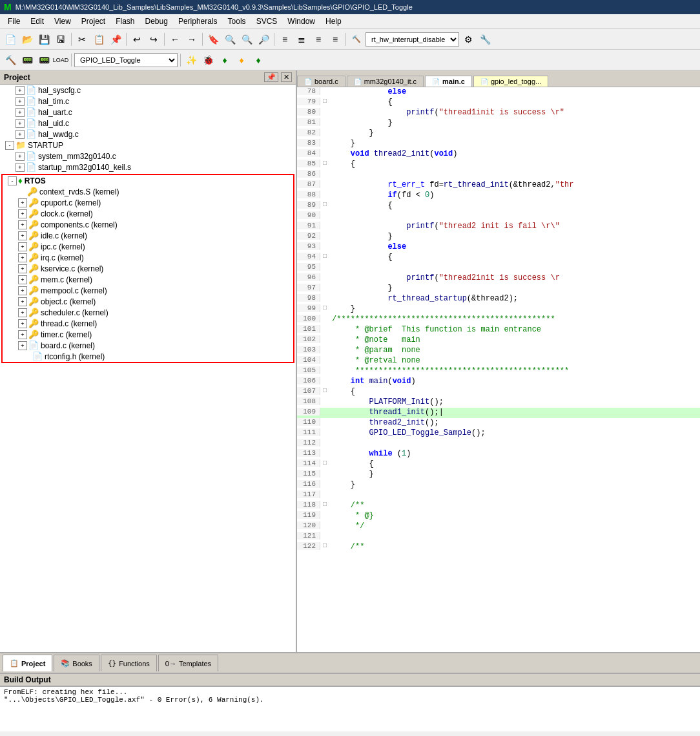  I want to click on expand-thread: +, so click(23, 324).